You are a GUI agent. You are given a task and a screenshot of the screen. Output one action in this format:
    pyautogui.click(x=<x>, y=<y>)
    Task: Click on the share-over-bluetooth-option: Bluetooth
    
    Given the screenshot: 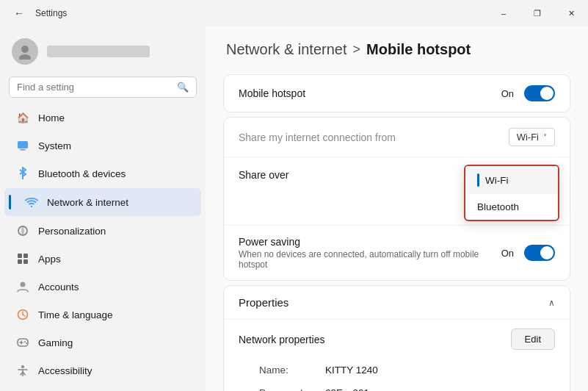 What is the action you would take?
    pyautogui.click(x=512, y=207)
    